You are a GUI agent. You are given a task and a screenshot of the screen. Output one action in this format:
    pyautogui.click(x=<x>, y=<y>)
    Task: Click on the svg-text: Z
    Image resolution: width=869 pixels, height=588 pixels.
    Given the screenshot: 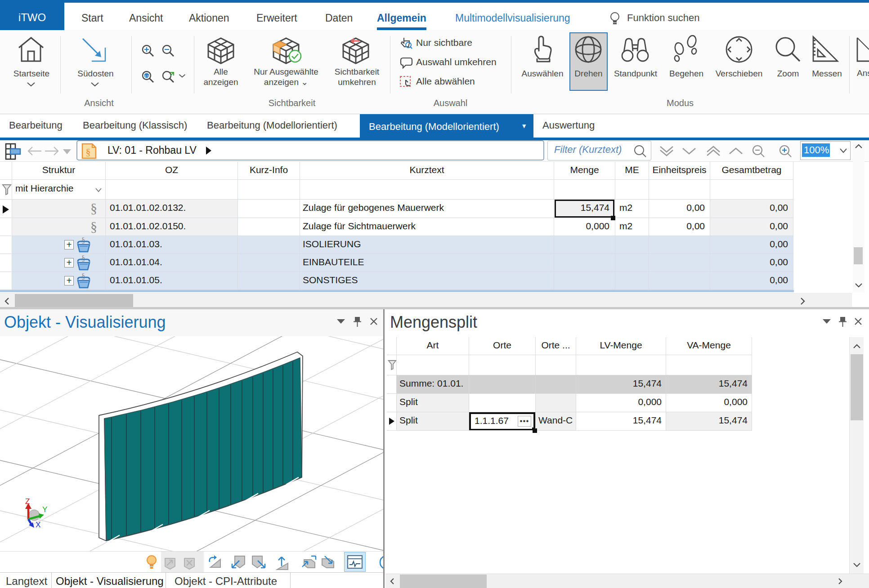 What is the action you would take?
    pyautogui.click(x=27, y=502)
    